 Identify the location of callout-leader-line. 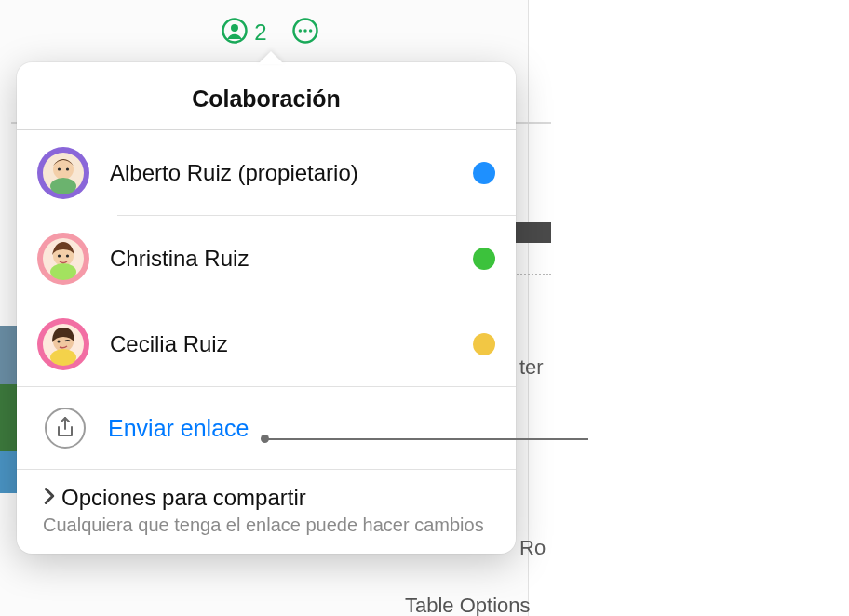
(425, 439).